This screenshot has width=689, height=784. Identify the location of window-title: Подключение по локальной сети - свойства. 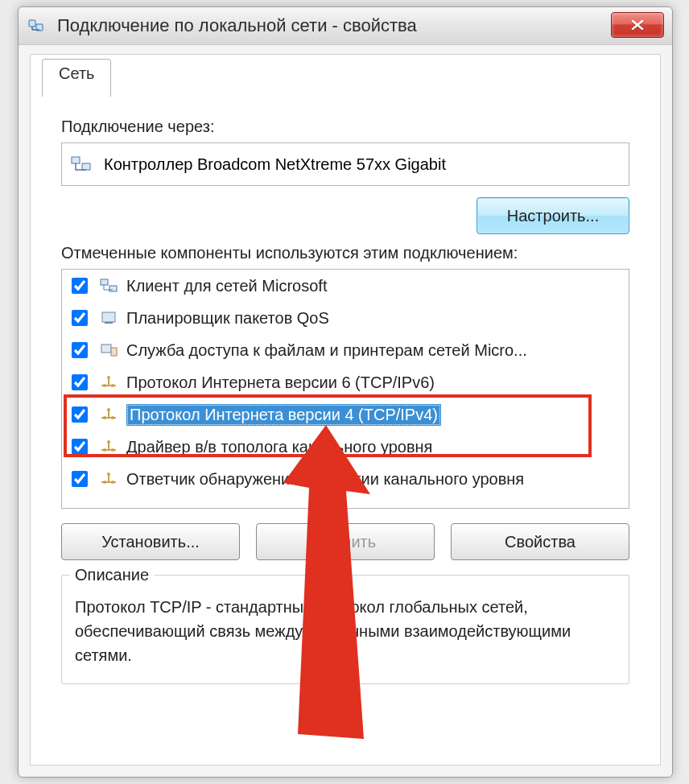
(237, 26).